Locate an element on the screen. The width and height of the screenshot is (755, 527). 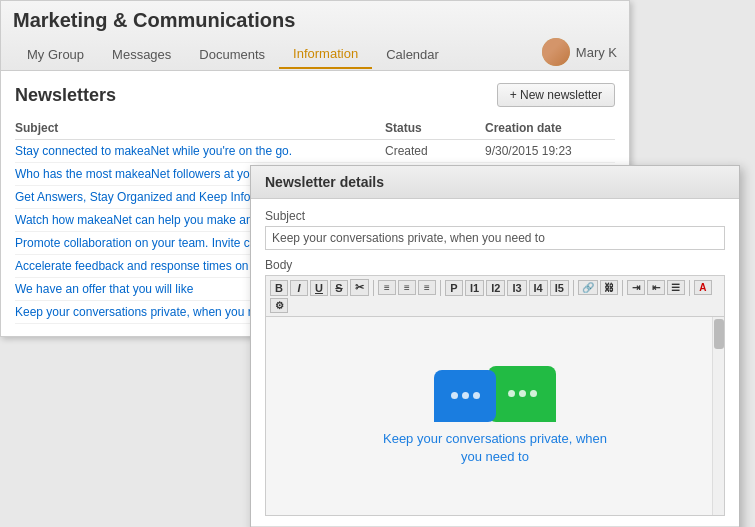
chat-bubbles is located at coordinates (495, 394).